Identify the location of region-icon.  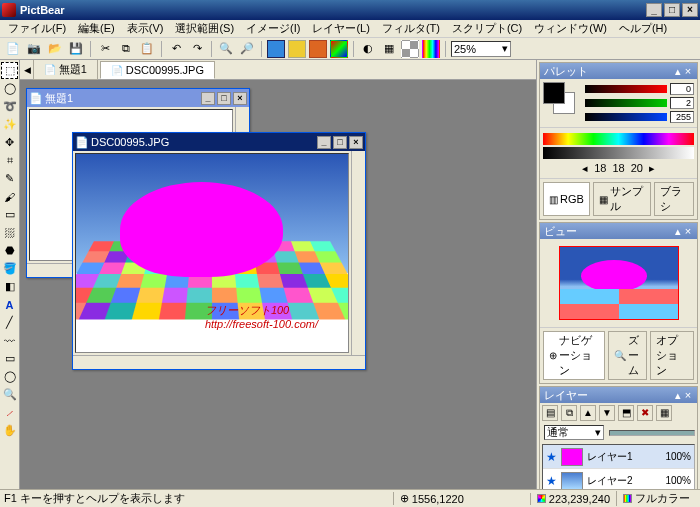
(318, 49).